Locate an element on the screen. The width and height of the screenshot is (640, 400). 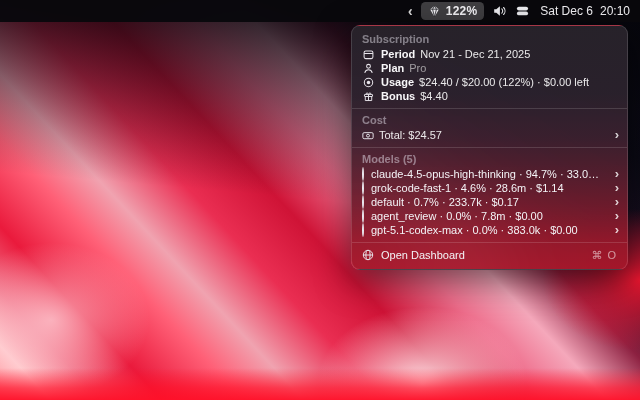
usage-row: Usage $24.40 / $20.00 (122%) · $0.00 lef… is located at coordinates (490, 82).